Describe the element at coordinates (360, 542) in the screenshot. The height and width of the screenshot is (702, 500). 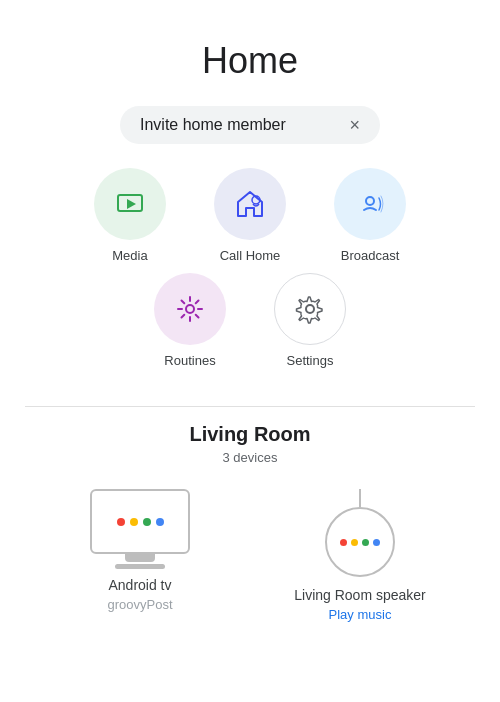
I see `speaker-body` at that location.